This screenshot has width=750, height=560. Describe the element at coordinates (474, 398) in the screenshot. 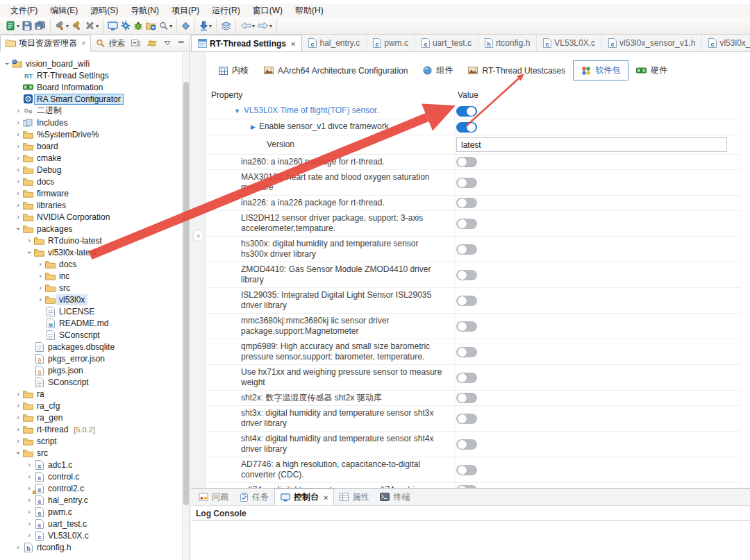

I see `table-row: sht2x: 数字温湿度传感器 sht2x 驱动库` at that location.